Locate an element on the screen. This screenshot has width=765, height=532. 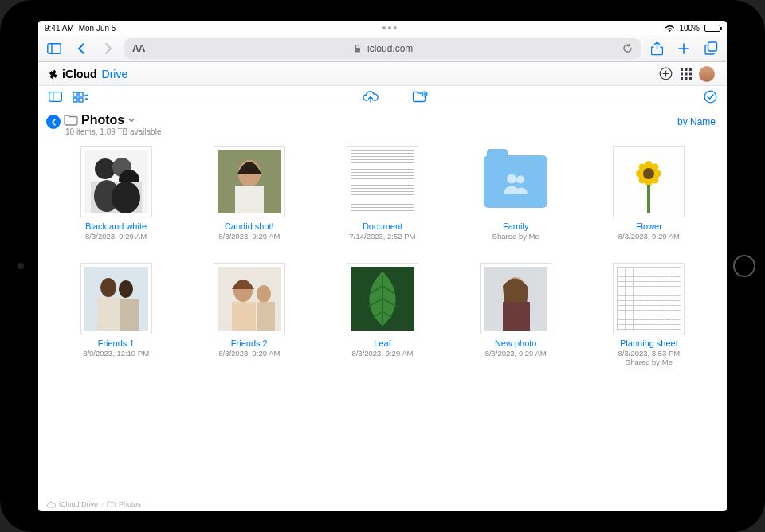
file-tile: New photo8/3/2023, 9:29 AM is located at coordinates (516, 315).